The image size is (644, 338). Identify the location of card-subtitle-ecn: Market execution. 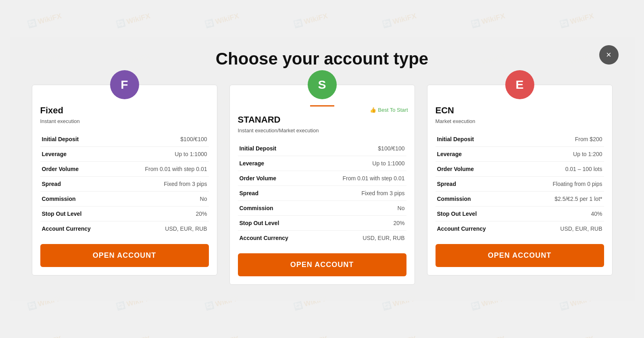
(520, 121).